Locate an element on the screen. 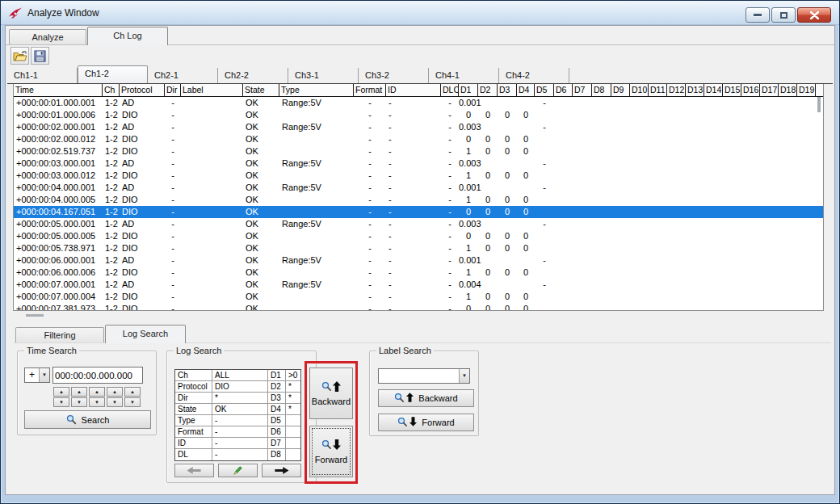  tab-analyze: Analyze is located at coordinates (48, 37).